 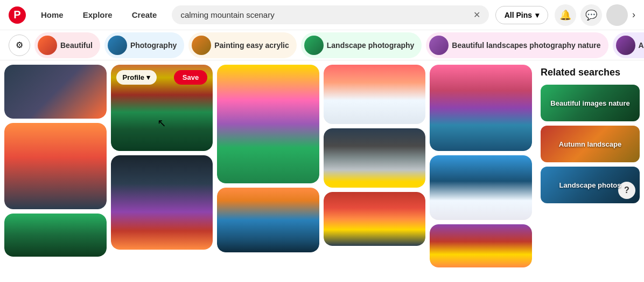 What do you see at coordinates (634, 15) in the screenshot?
I see `account-chevron-icon: ›` at bounding box center [634, 15].